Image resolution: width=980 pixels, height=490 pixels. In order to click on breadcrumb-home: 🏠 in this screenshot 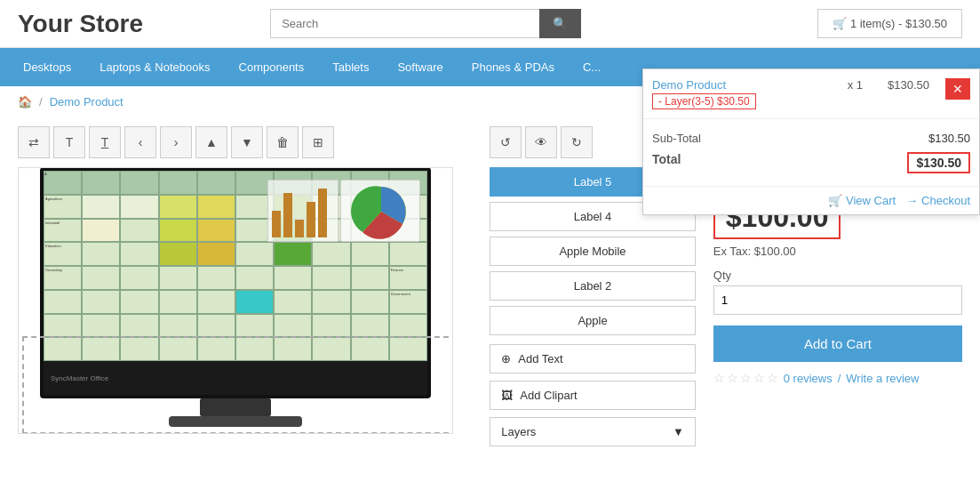, I will do `click(25, 101)`.